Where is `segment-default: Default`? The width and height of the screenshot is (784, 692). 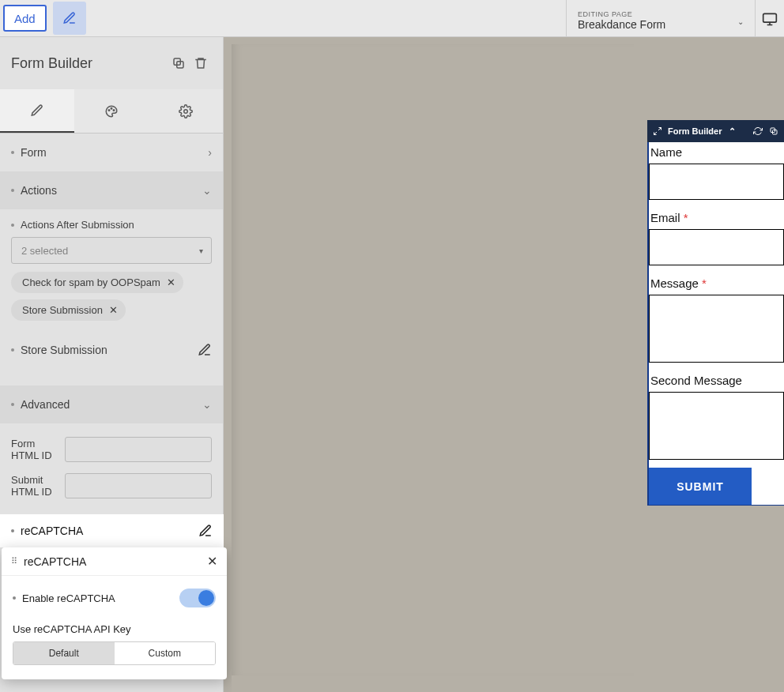 segment-default: Default is located at coordinates (64, 653).